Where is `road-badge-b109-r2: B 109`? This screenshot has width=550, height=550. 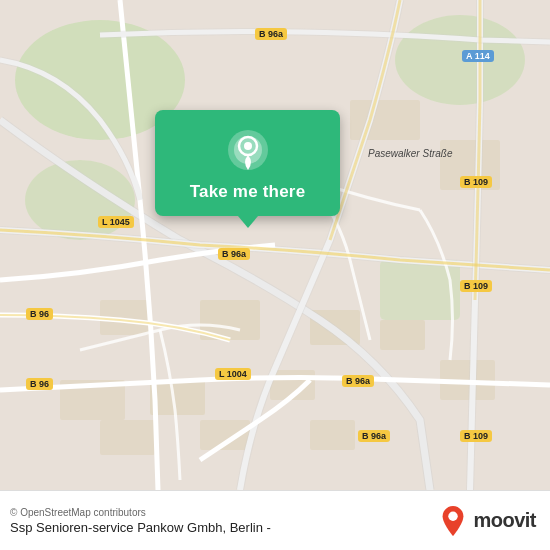 road-badge-b109-r2: B 109 is located at coordinates (476, 286).